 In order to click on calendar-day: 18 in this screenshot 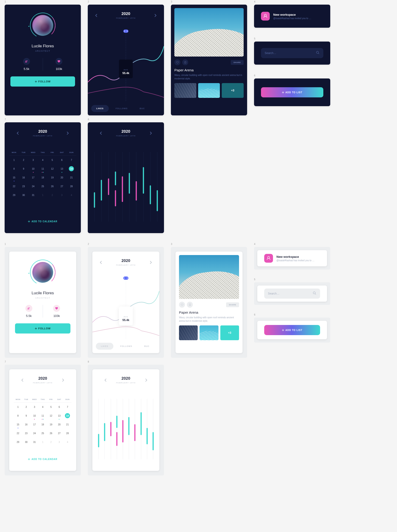, I will do `click(43, 424)`.